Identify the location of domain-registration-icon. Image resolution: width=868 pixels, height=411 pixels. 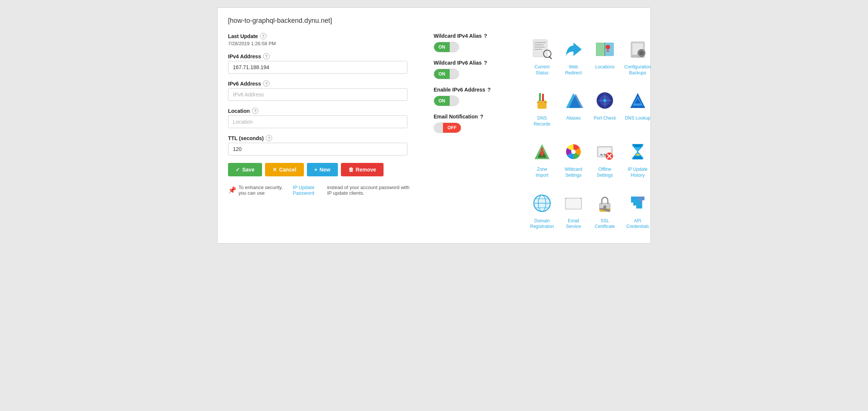
(542, 203).